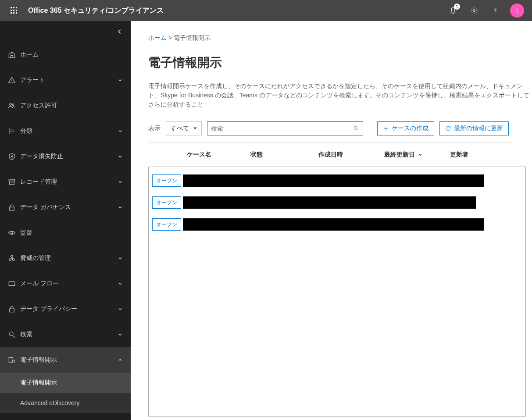  What do you see at coordinates (195, 128) in the screenshot?
I see `caret-down-icon` at bounding box center [195, 128].